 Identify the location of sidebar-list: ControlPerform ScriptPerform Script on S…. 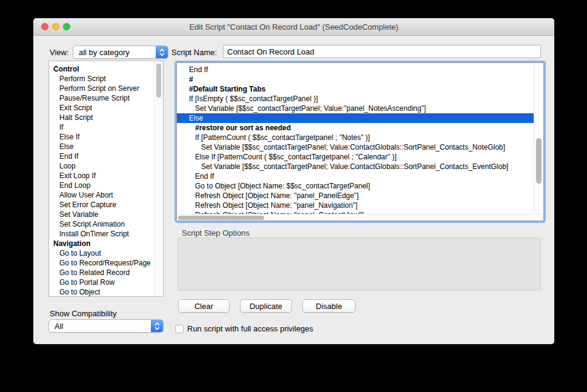
(102, 179).